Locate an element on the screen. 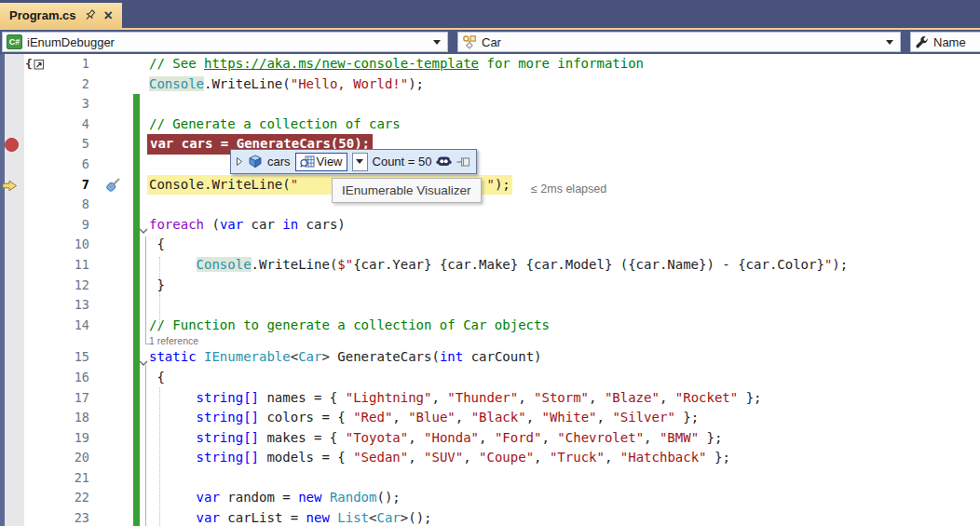  close-icon: × is located at coordinates (108, 16).